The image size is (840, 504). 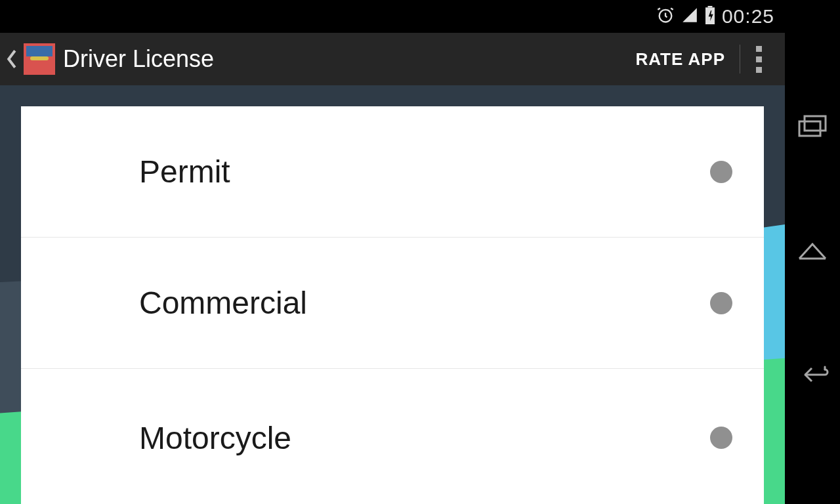 What do you see at coordinates (425, 438) in the screenshot?
I see `list-item-label: Motorcycle` at bounding box center [425, 438].